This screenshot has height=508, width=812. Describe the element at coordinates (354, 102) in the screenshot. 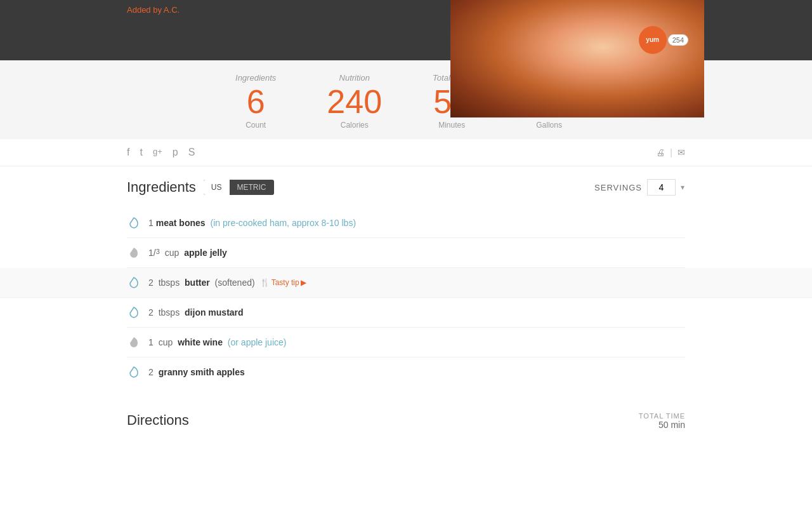

I see `stat-nutrition-value: 240` at that location.